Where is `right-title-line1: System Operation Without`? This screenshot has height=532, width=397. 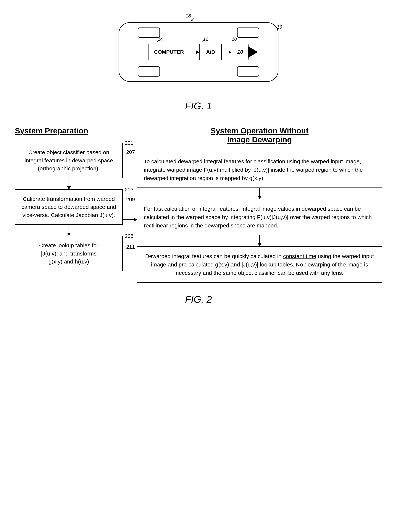
right-title-line1: System Operation Without is located at coordinates (260, 131).